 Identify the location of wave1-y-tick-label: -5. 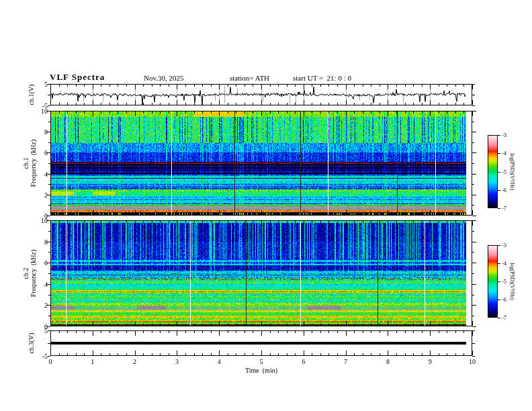
(45, 106).